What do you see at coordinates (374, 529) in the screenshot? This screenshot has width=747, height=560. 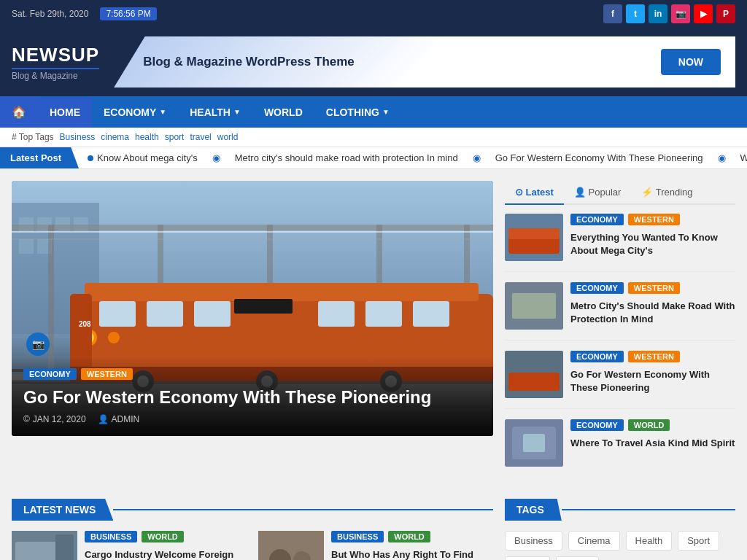 I see `bottom-content: LATEST NEWS BUSINESS WORLD Cargo Industr…` at bounding box center [374, 529].